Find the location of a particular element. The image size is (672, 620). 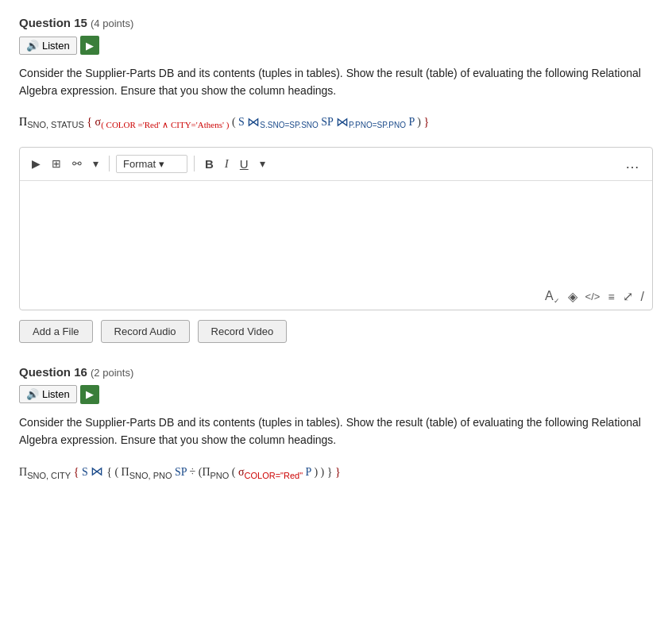

more-icon: … is located at coordinates (632, 164).